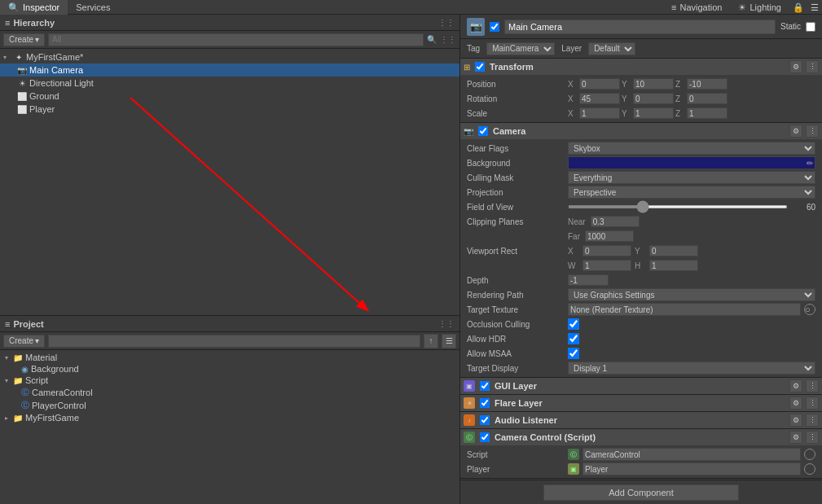  Describe the element at coordinates (707, 99) in the screenshot. I see `rotation-z-input` at that location.